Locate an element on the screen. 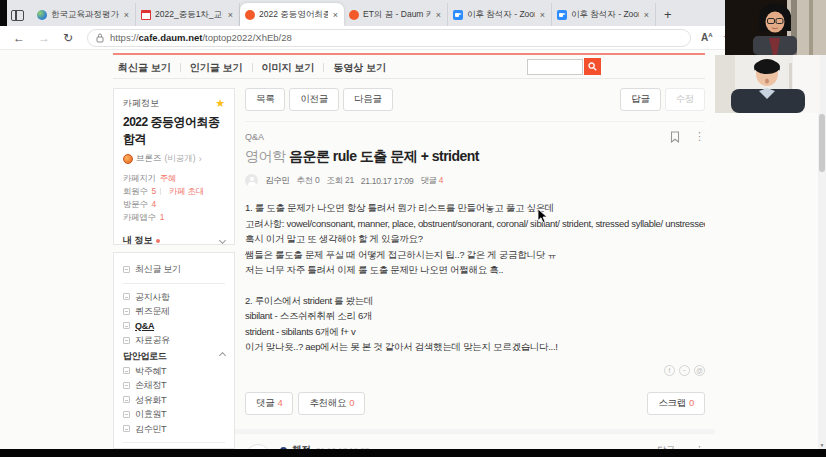  tab-cafe-active: 2022 중등영어최종합격 | 日 × is located at coordinates (292, 14).